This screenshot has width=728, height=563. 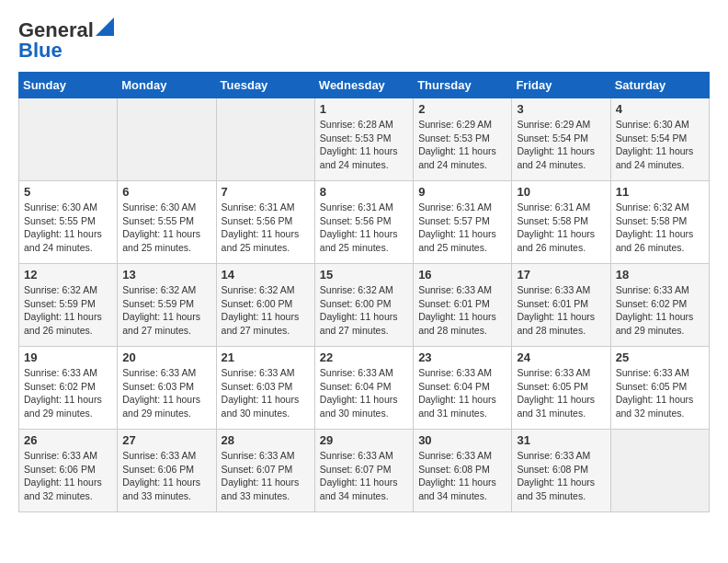 I want to click on day-number: 7, so click(x=266, y=191).